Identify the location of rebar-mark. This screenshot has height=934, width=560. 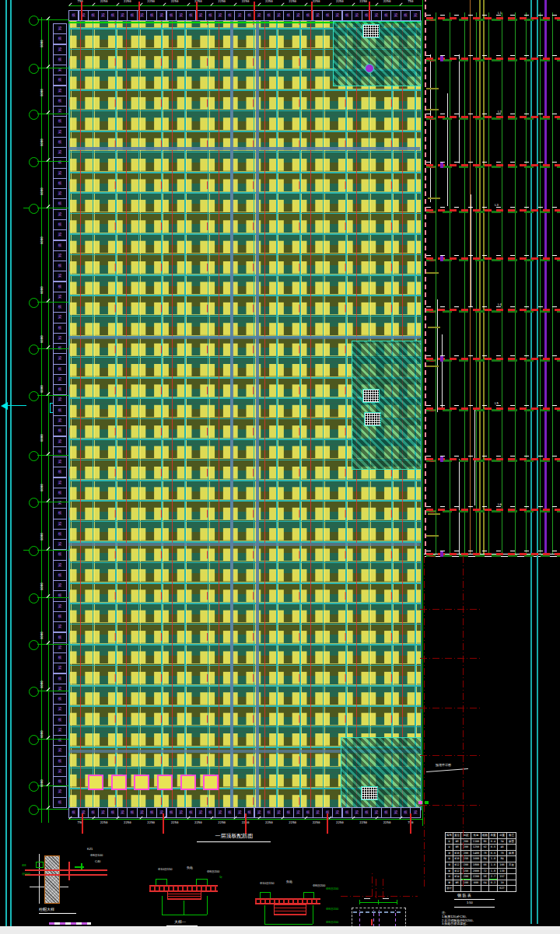
(69, 871).